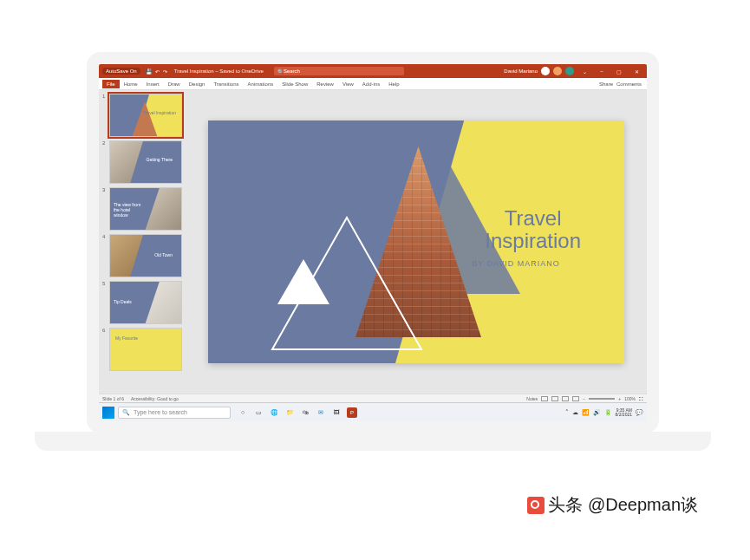 This screenshot has width=750, height=560. Describe the element at coordinates (609, 413) in the screenshot. I see `battery-icon: 🔋` at that location.